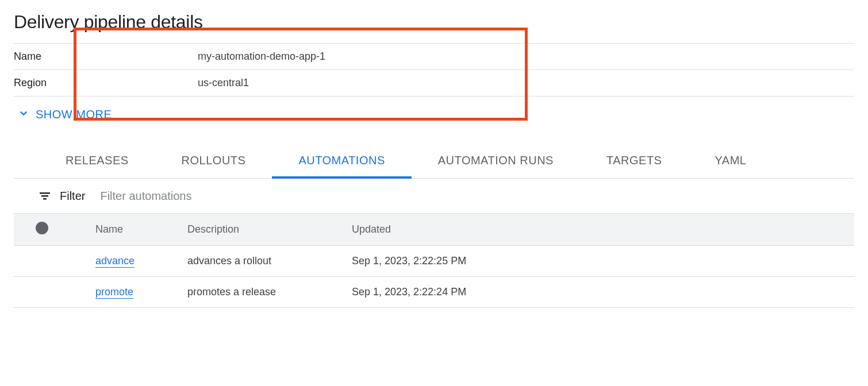  What do you see at coordinates (434, 196) in the screenshot?
I see `filter-bar: Filter` at bounding box center [434, 196].